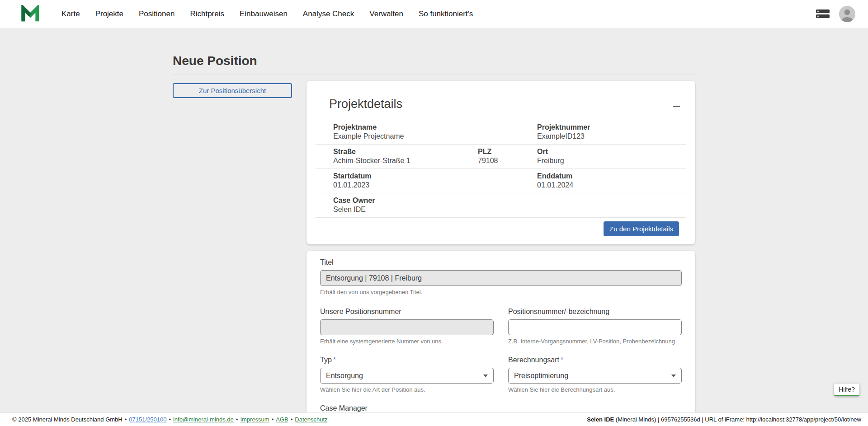  I want to click on projektdetails-table: Projektname Example Projectname Projektn…, so click(501, 169).